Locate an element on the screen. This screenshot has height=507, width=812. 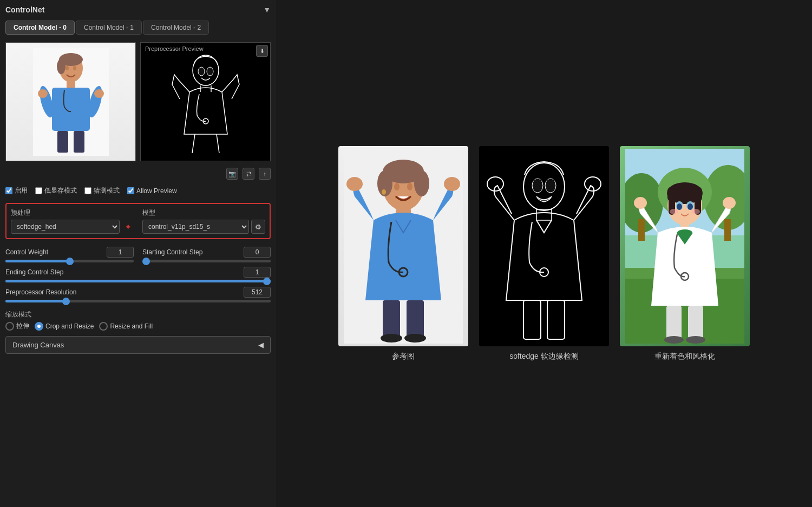
preprocessor-res-value: 512 is located at coordinates (257, 292).